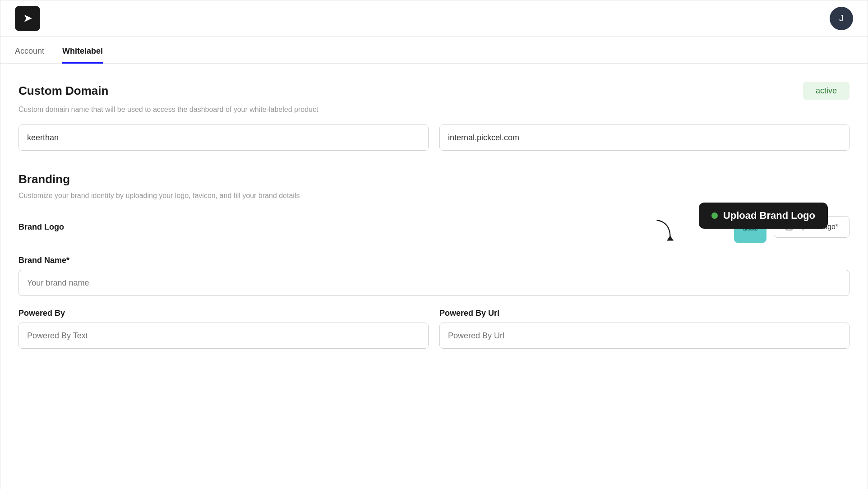  I want to click on subdomain-input, so click(224, 138).